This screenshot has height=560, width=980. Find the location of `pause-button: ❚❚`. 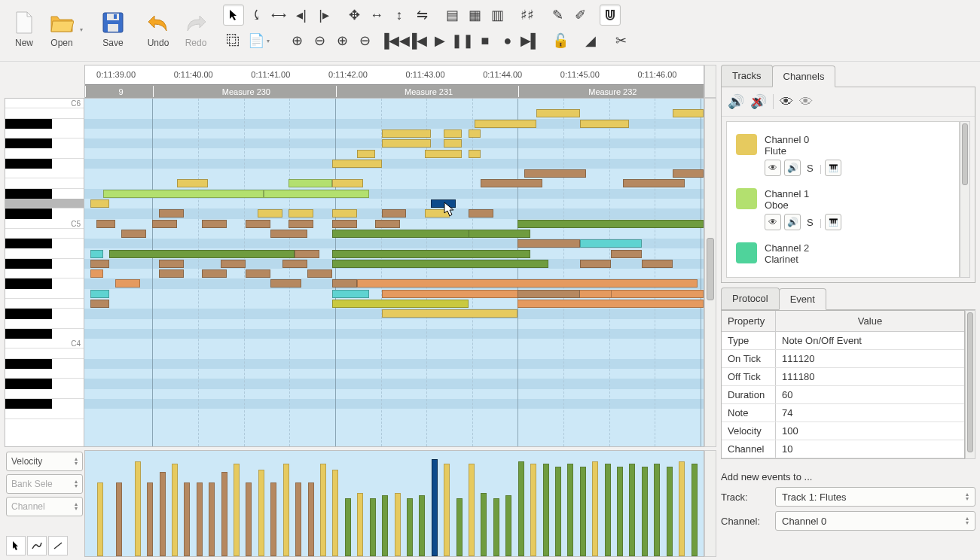

pause-button: ❚❚ is located at coordinates (463, 41).